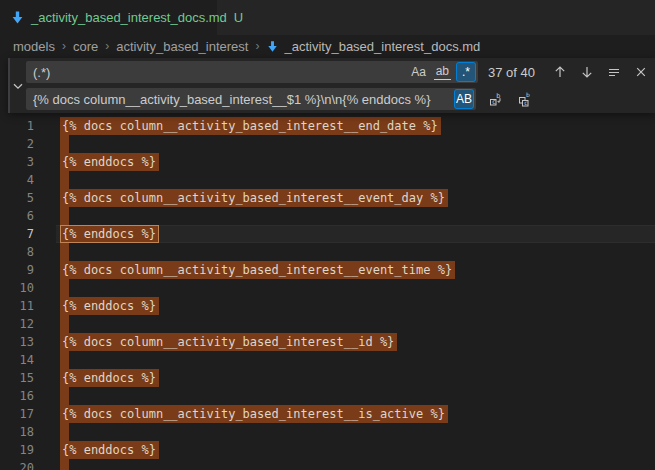 Image resolution: width=655 pixels, height=470 pixels. I want to click on match-case-toggle: Aa, so click(419, 72).